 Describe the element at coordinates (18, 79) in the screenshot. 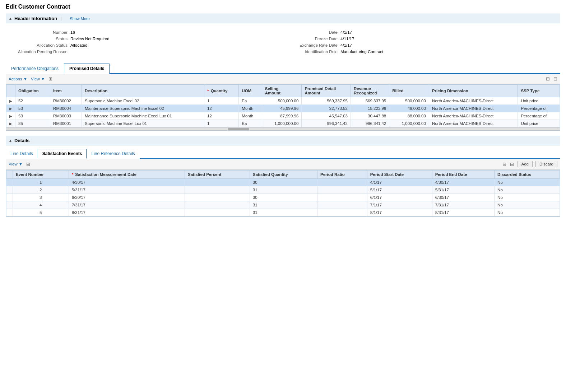

I see `actions-button: Actions ▼` at that location.